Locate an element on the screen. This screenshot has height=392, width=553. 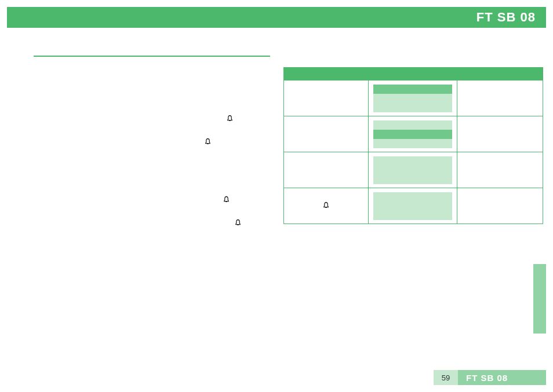
page-number: 59 is located at coordinates (446, 378).